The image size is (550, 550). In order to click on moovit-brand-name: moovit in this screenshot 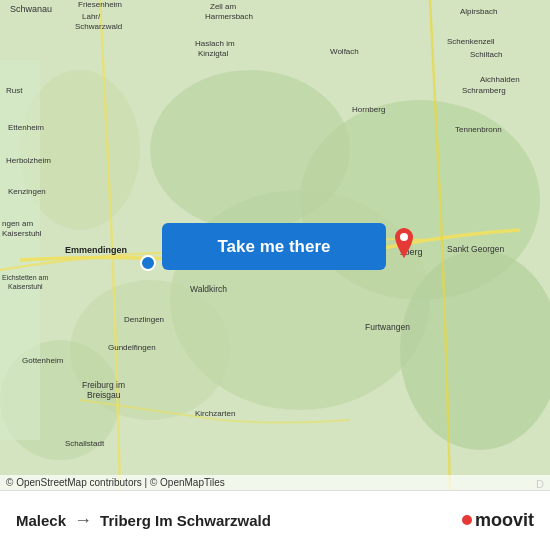, I will do `click(504, 520)`.